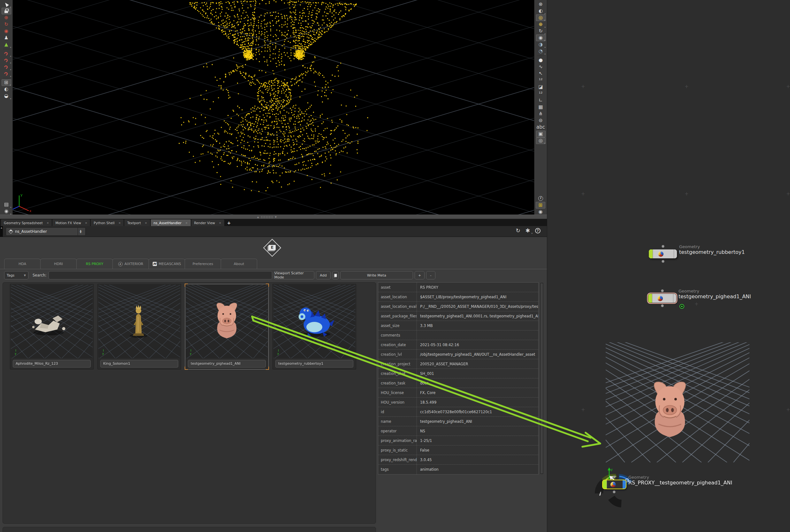 The height and width of the screenshot is (532, 790). I want to click on camera-eye-icon: ◔, so click(541, 51).